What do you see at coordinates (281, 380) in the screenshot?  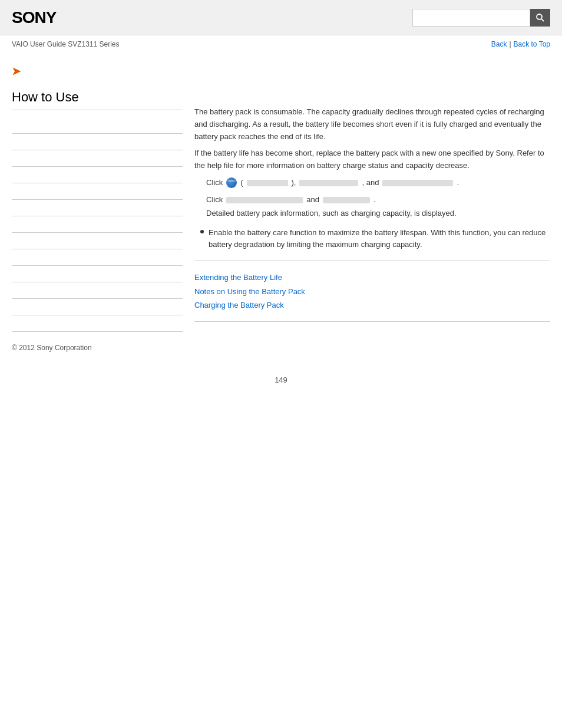 I see `page-number: 149` at bounding box center [281, 380].